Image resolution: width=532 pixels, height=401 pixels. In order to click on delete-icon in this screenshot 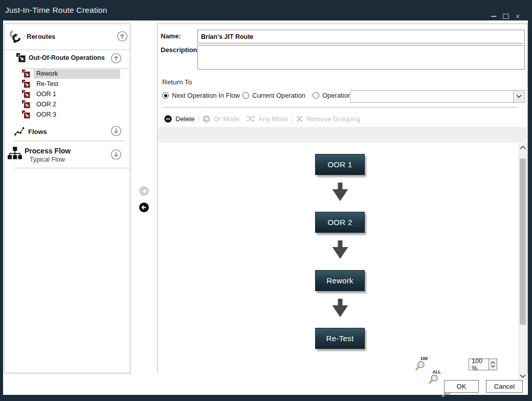, I will do `click(168, 119)`.